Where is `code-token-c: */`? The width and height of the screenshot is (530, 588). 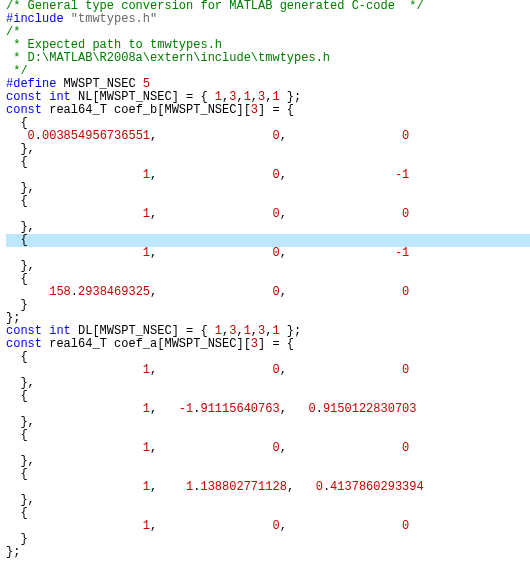
code-token-c: */ is located at coordinates (17, 71).